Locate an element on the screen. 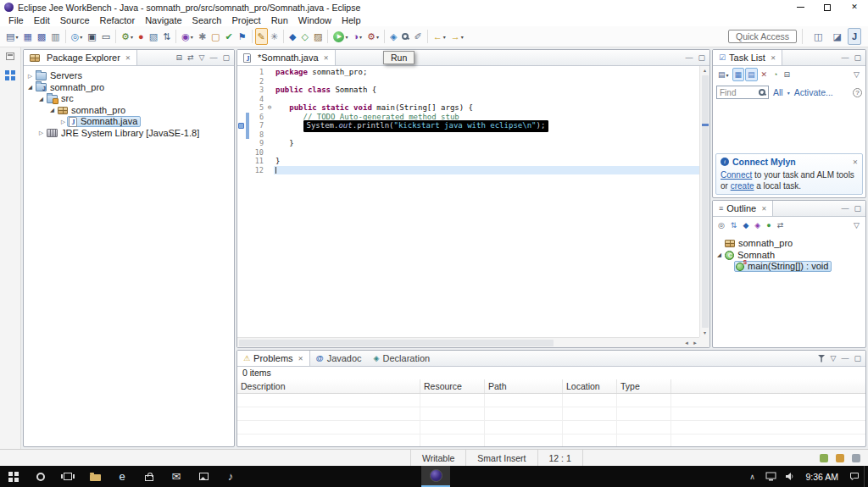  column-header-description: Description is located at coordinates (329, 386).